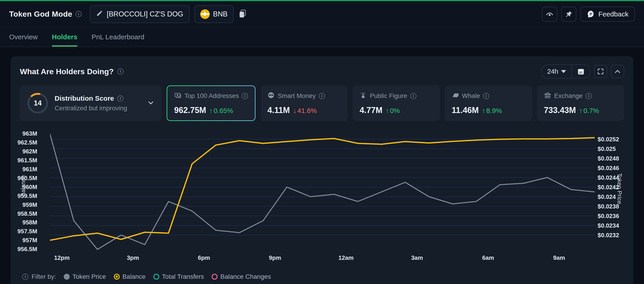  I want to click on legend-item-balance: Balance, so click(130, 277).